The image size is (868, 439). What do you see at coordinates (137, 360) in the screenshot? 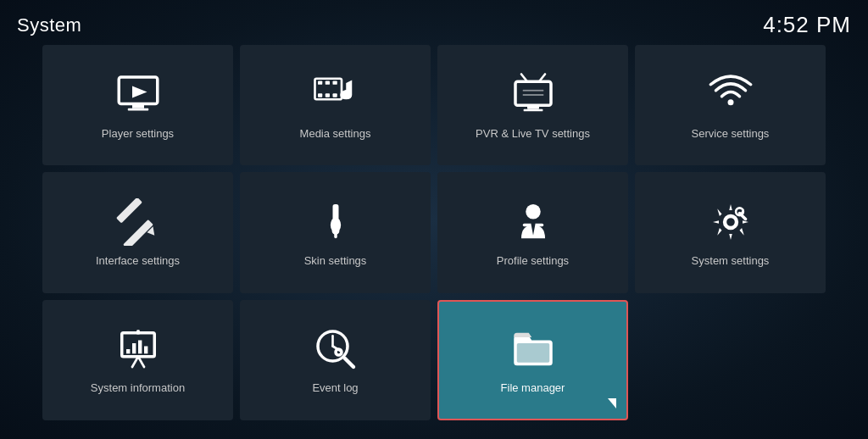
I see `tile-system-information: System information` at bounding box center [137, 360].